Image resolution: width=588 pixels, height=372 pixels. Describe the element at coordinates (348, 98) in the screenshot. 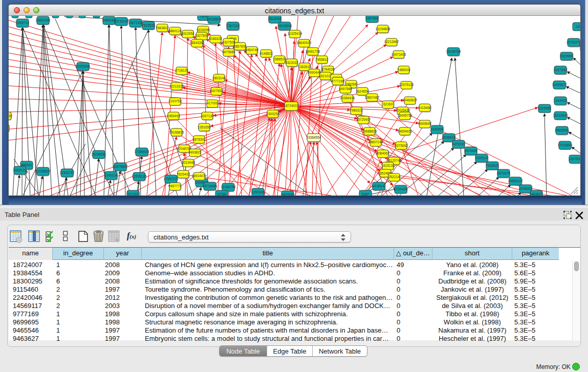

I see `svg-text: 20364436` at that location.